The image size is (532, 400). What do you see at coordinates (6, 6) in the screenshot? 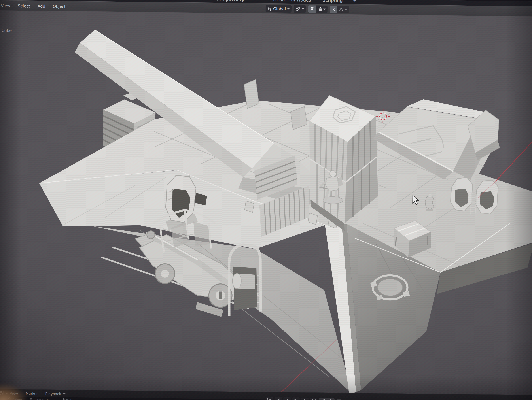
I see `menu-view: View` at bounding box center [6, 6].